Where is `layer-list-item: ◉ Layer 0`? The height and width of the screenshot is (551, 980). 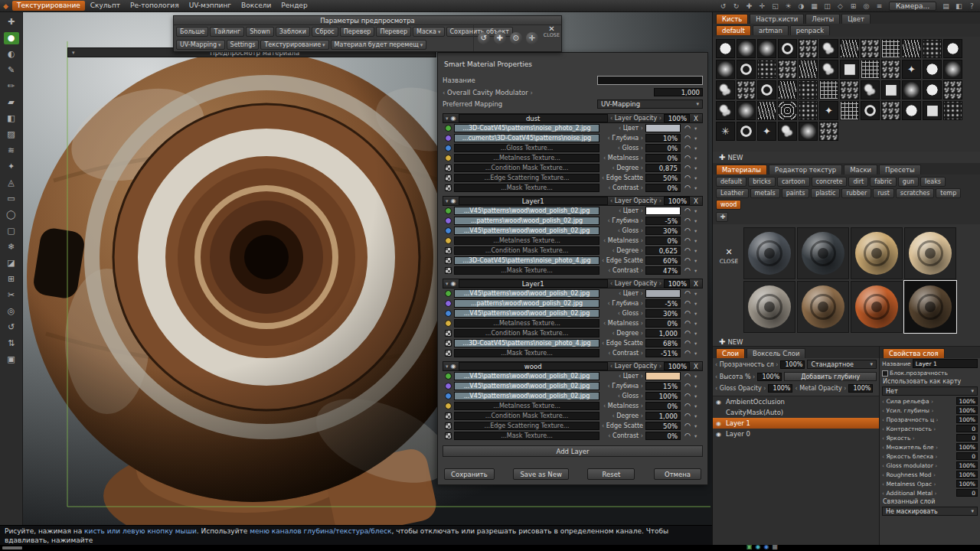 layer-list-item: ◉ Layer 0 is located at coordinates (796, 434).